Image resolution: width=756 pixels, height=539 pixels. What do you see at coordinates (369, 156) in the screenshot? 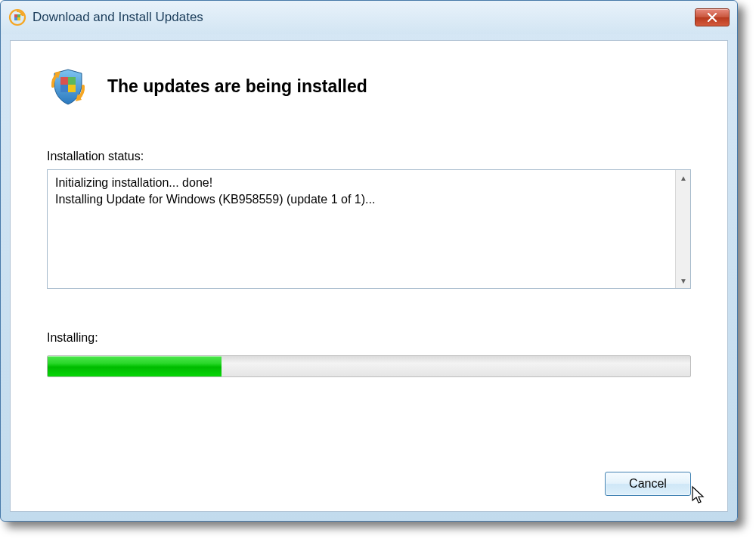
I see `status-label: Installation status:` at bounding box center [369, 156].